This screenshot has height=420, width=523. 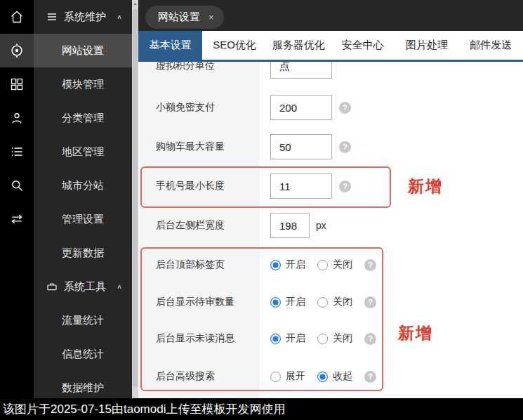 I want to click on tab-seo: SEO优化, so click(x=234, y=45).